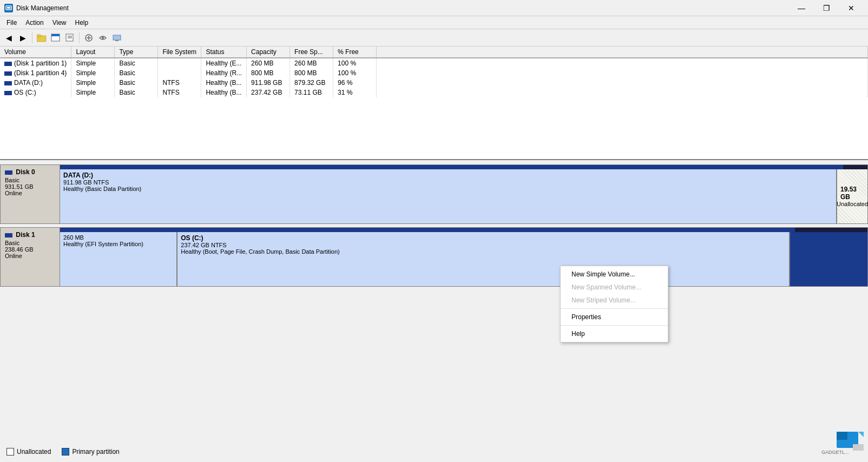 The height and width of the screenshot is (462, 868). I want to click on volume-cell-3-0: OS (C:), so click(36, 93).